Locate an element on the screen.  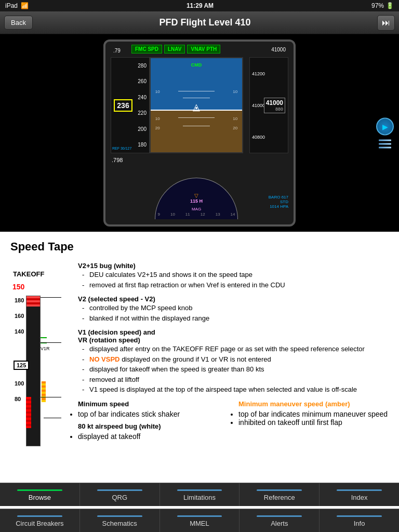
adi: 10 10 10 10 20 20 CMD △ is located at coordinates (196, 105).